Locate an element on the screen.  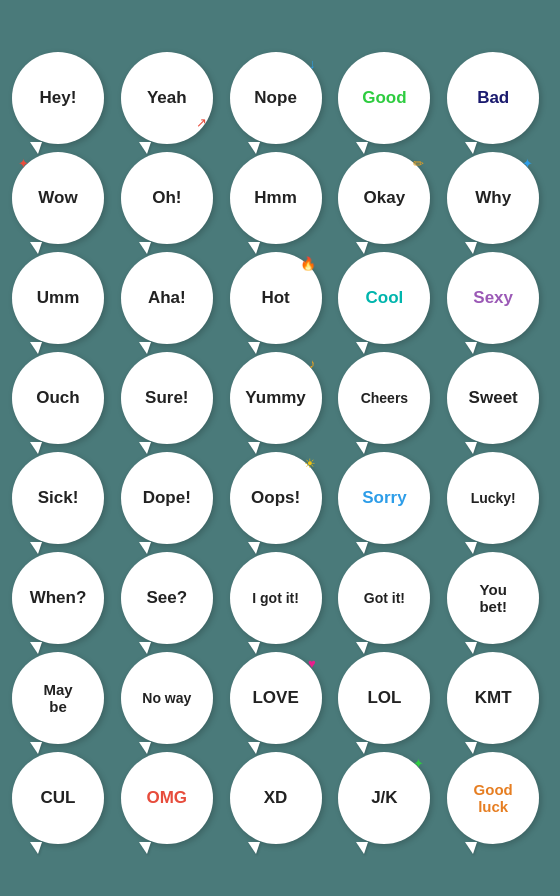
sticker-deco: ♥ is located at coordinates (312, 664).